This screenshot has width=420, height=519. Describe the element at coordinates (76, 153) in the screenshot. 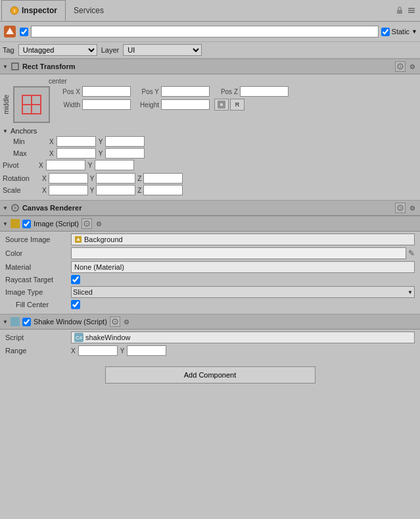

I see `max-x-input: 0.5` at that location.